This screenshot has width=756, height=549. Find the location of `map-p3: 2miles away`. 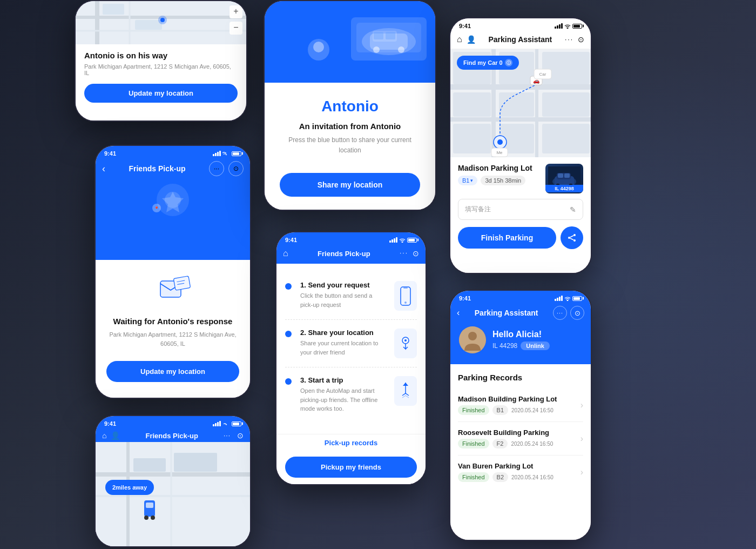

map-p3: 2miles away is located at coordinates (173, 494).